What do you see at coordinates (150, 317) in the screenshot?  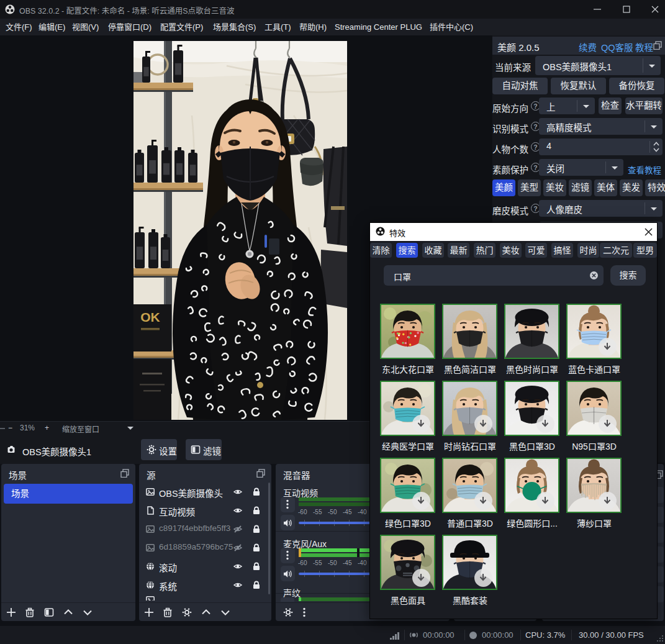 I see `svg-text: OK` at bounding box center [150, 317].